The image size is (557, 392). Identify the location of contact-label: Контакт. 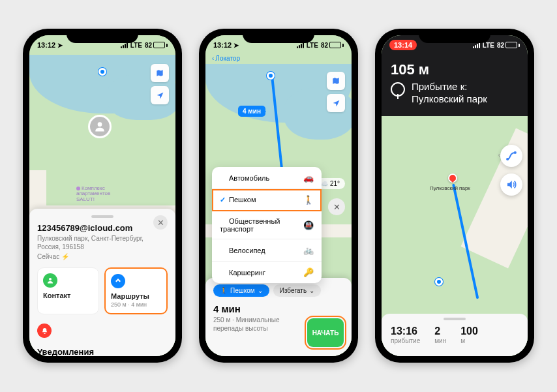
(68, 295).